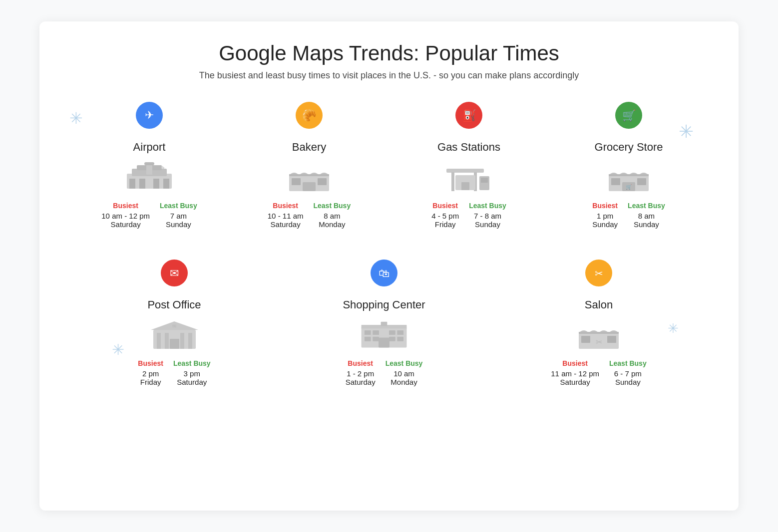 The height and width of the screenshot is (532, 778). What do you see at coordinates (404, 363) in the screenshot?
I see `shopping-least-label: Least Busy` at bounding box center [404, 363].